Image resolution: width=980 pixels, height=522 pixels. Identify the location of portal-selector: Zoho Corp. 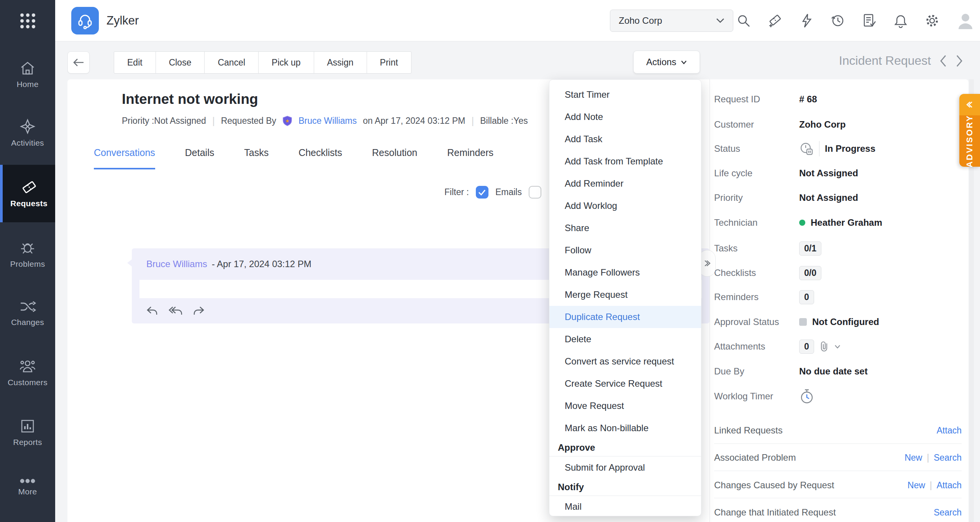
(672, 21).